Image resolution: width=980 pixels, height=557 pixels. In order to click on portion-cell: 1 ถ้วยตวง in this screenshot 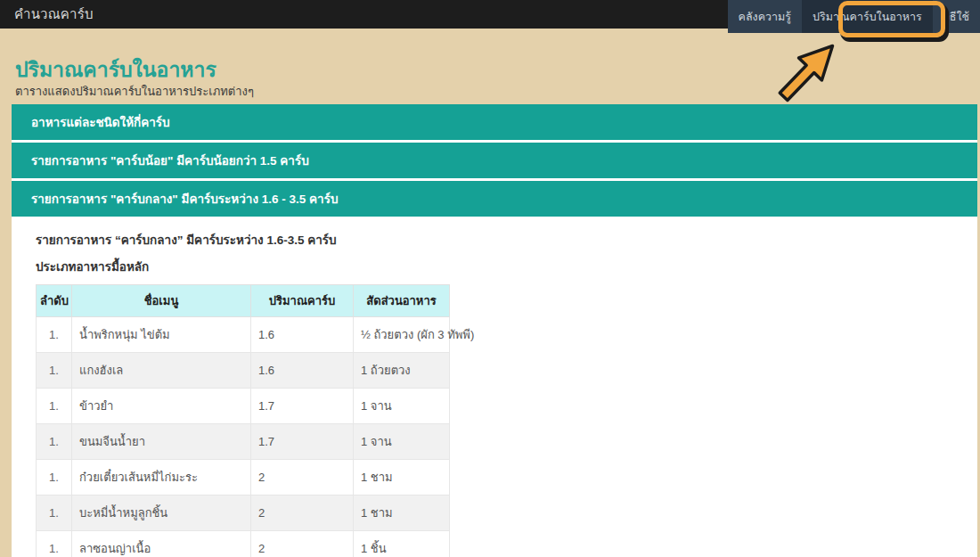, I will do `click(402, 371)`.